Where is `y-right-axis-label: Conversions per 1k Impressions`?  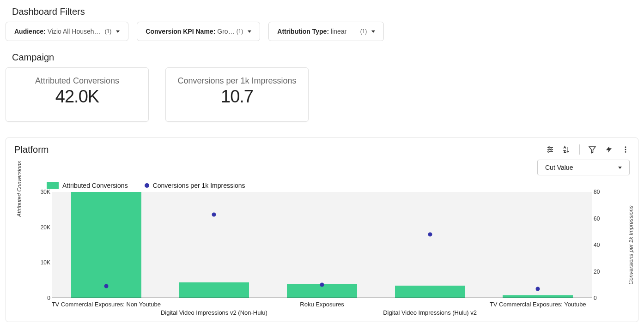
y-right-axis-label: Conversions per 1k Impressions is located at coordinates (631, 245).